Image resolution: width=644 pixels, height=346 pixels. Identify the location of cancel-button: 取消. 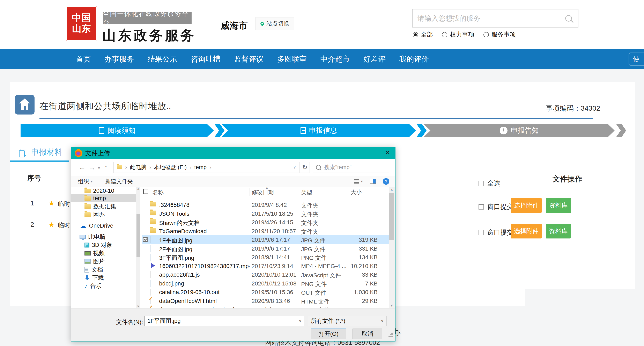
(368, 334).